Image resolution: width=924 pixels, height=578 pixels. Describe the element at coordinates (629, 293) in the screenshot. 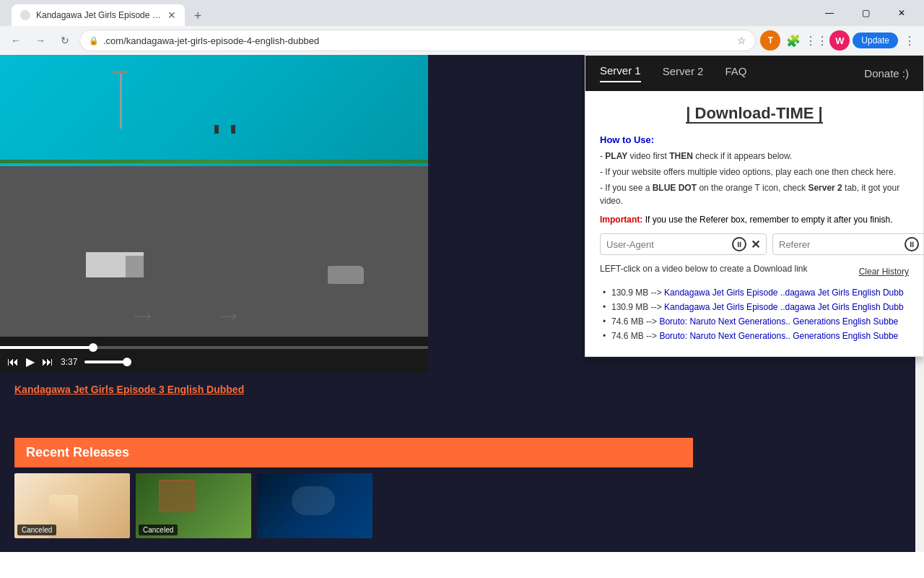

I see `item-1-size: 130.9 MB` at that location.